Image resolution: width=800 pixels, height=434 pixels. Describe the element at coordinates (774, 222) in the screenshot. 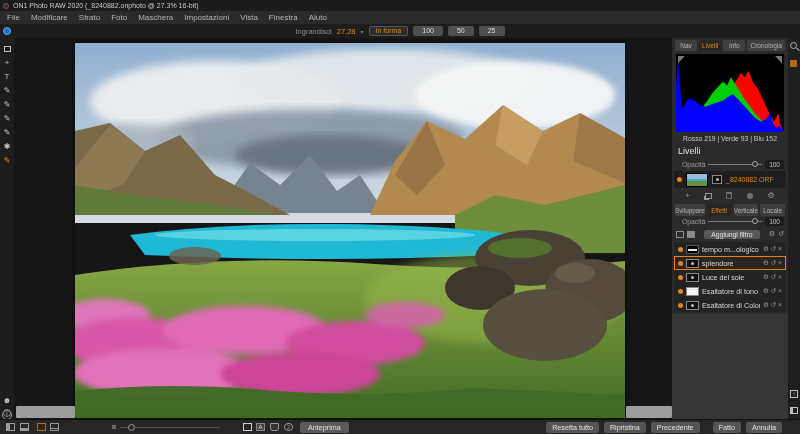

I see `effects-opacity-value: 100` at that location.